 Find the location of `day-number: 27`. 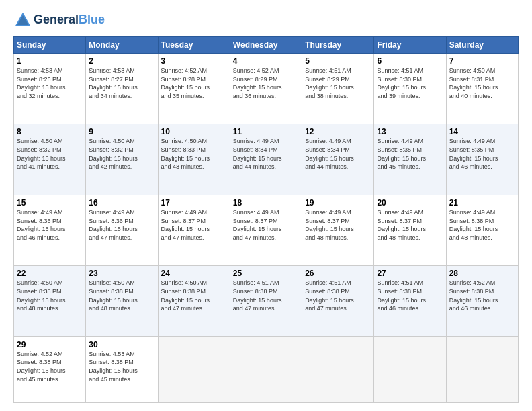

day-number: 27 is located at coordinates (410, 273).